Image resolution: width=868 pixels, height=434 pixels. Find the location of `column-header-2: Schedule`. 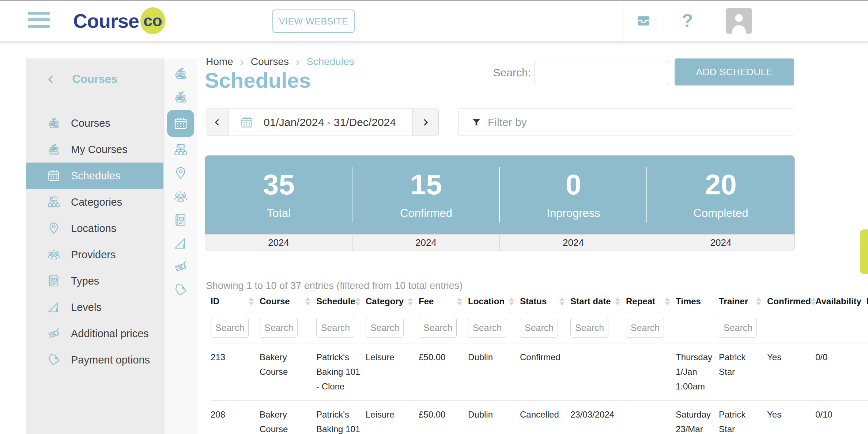

column-header-2: Schedule is located at coordinates (341, 301).